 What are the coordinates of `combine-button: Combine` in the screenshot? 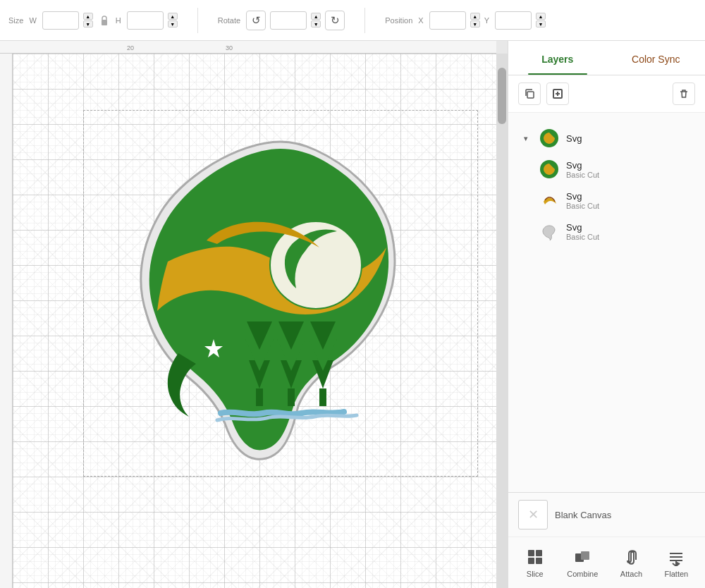 It's located at (582, 563).